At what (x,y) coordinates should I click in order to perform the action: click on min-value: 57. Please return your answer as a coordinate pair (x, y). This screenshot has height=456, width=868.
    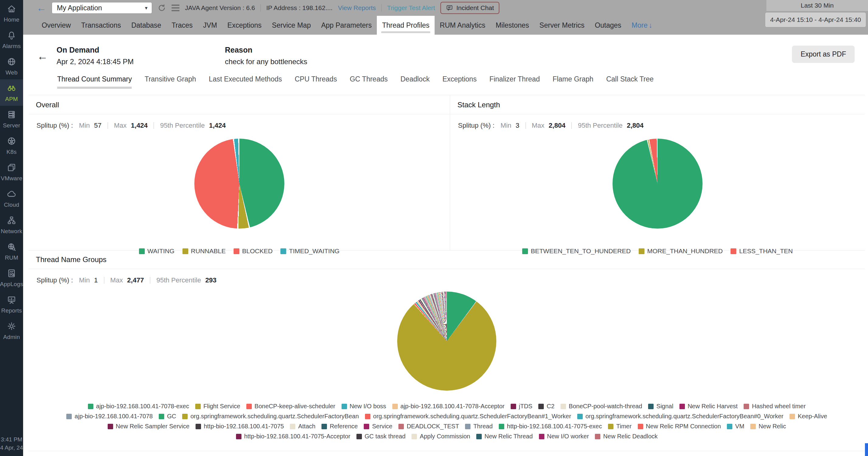
    Looking at the image, I should click on (98, 126).